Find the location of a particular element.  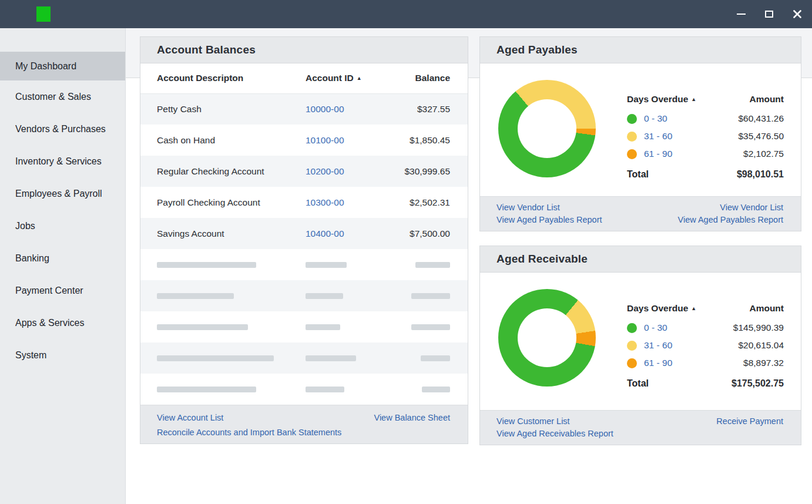

view-aged-receivables-report-link: View Aged Receivables Report is located at coordinates (555, 434).